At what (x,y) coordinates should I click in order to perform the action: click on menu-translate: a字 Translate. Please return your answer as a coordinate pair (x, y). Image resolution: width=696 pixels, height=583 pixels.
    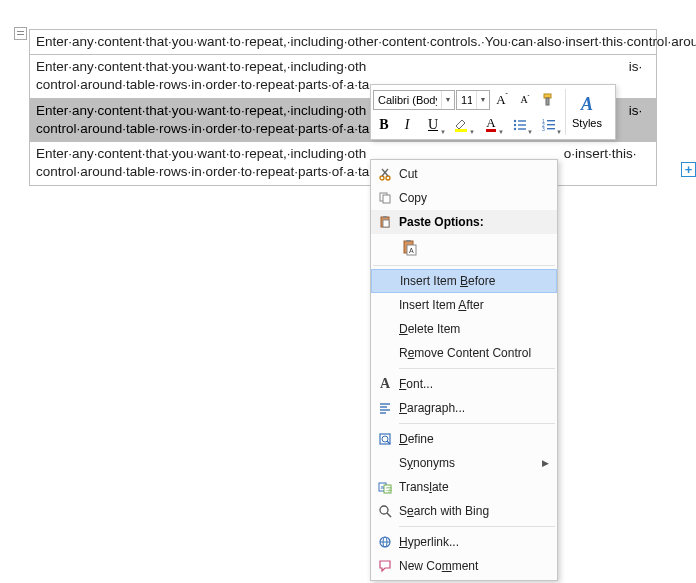
    Looking at the image, I should click on (464, 487).